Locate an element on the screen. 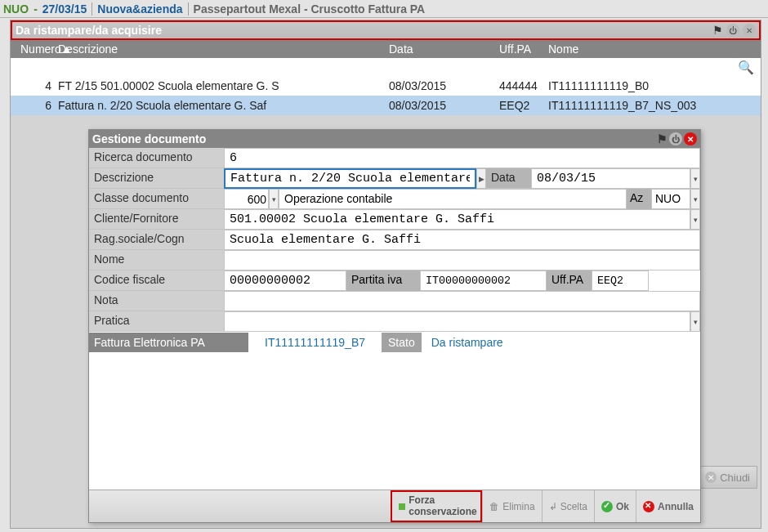 The width and height of the screenshot is (768, 532). chevron-right-icon: ▶ is located at coordinates (481, 178).